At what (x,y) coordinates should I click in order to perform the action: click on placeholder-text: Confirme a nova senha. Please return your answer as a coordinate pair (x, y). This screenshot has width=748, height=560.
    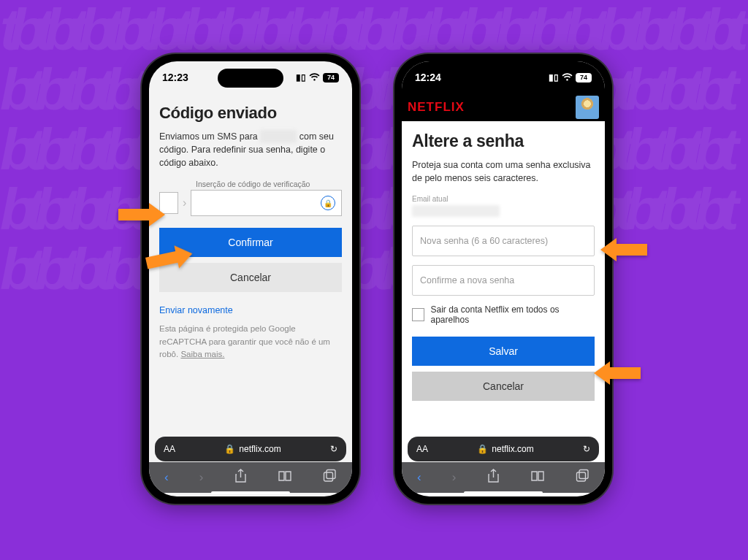
    Looking at the image, I should click on (468, 280).